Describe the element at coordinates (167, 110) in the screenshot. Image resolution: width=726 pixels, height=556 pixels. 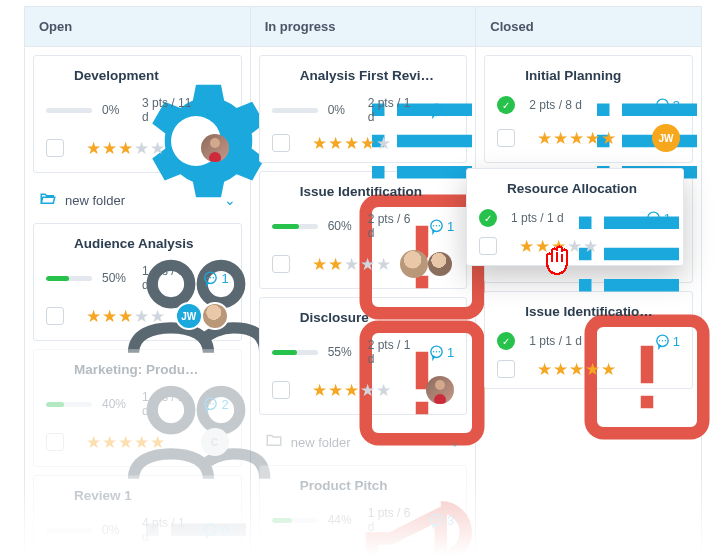
I see `card-pts: 3 pts / 11 d` at that location.